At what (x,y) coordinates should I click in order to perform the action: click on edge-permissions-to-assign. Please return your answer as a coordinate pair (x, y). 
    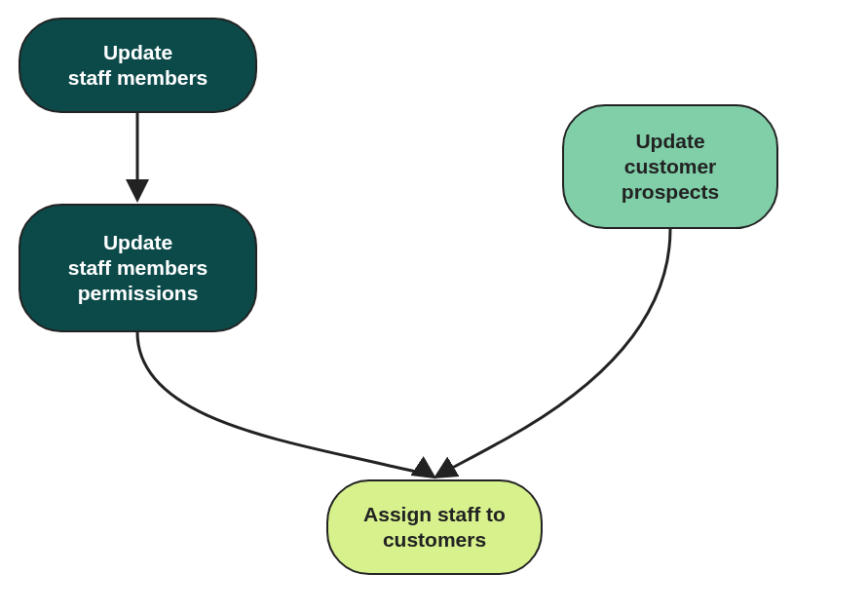
    Looking at the image, I should click on (284, 403).